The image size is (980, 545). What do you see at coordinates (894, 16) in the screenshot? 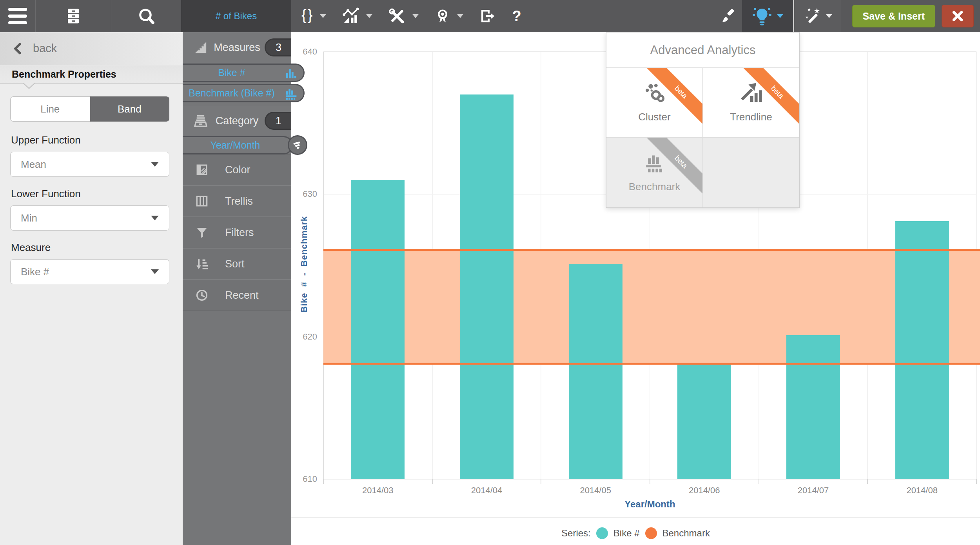
I see `save-insert-label: Save & Insert` at bounding box center [894, 16].